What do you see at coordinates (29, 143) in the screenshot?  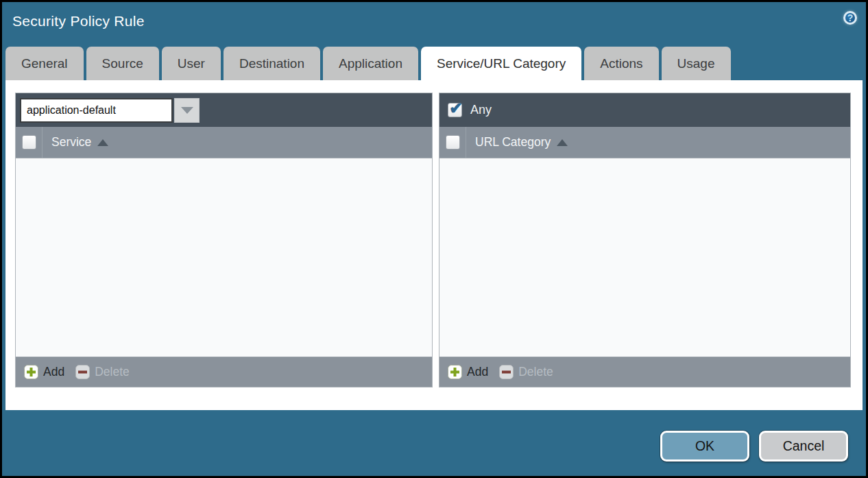 I see `service-select-all-checkbox` at bounding box center [29, 143].